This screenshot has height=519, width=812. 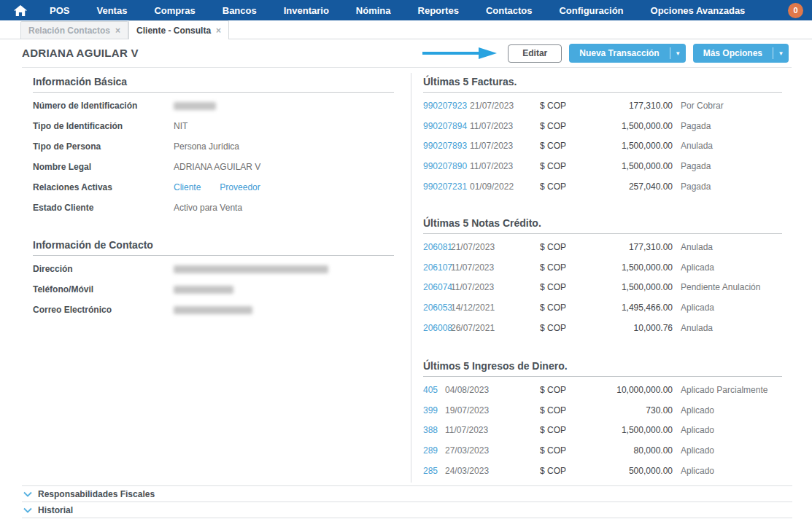 What do you see at coordinates (213, 280) in the screenshot?
I see `contact-info-section: Información de Contacto Dirección Teléfo…` at bounding box center [213, 280].